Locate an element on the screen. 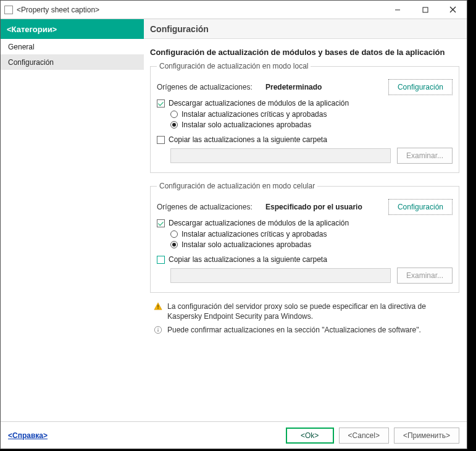 This screenshot has width=476, height=451. maximize-button is located at coordinates (425, 10).